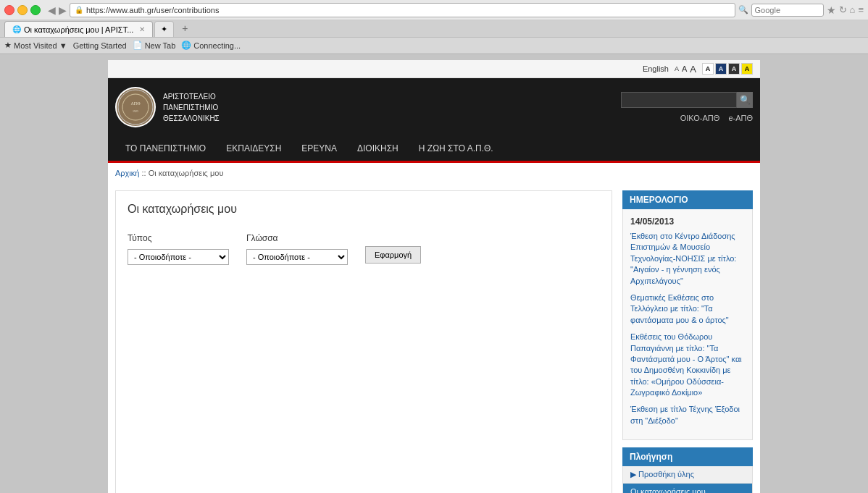 This screenshot has width=868, height=493. Describe the element at coordinates (688, 365) in the screenshot. I see `calendar-entry-2: Εκθέσεις του Θόδωρου Παπαγιάννη με τίτλο…` at that location.